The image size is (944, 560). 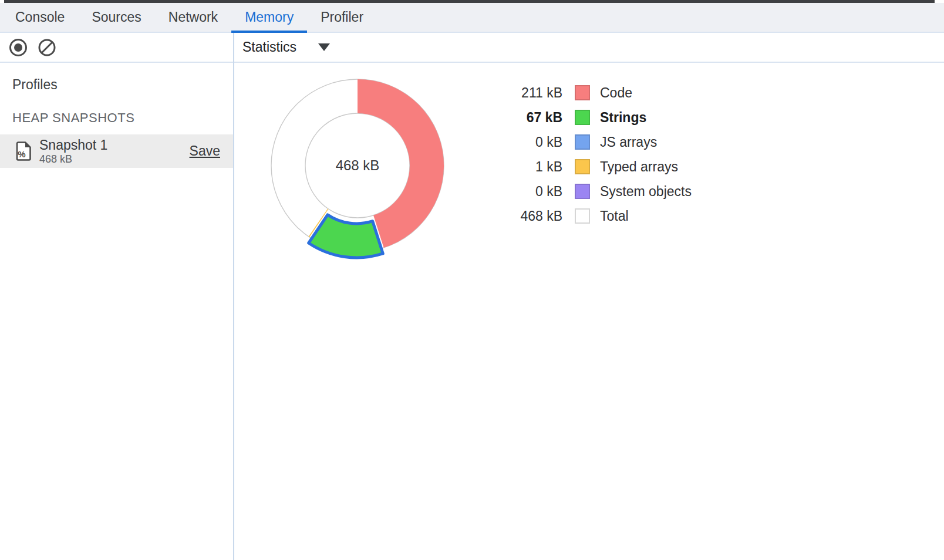 I want to click on legend-label: Total, so click(x=614, y=216).